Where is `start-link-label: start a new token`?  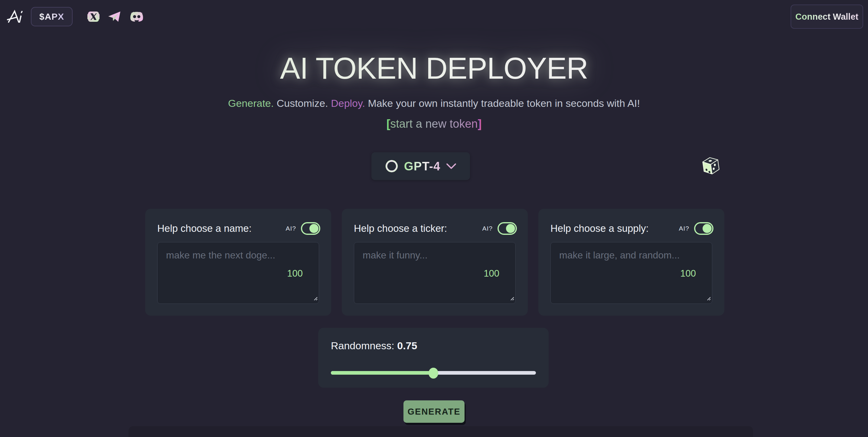 start-link-label: start a new token is located at coordinates (434, 124).